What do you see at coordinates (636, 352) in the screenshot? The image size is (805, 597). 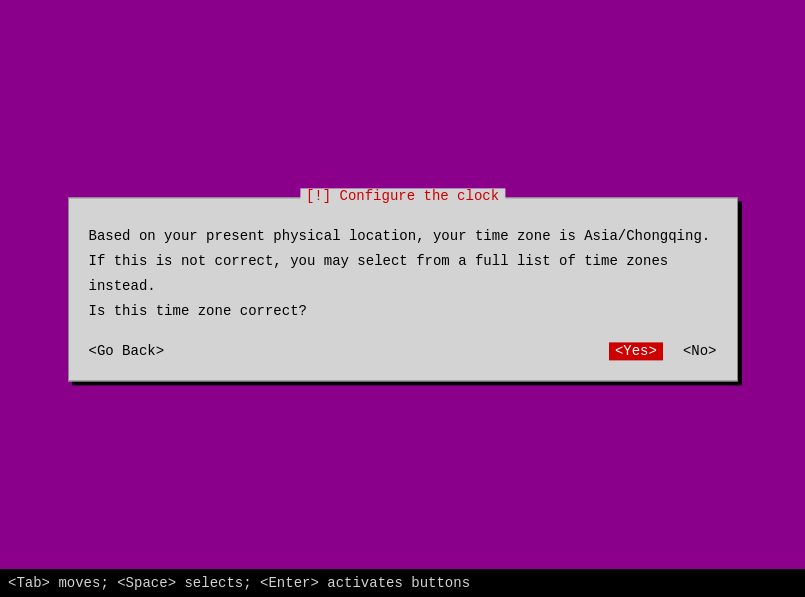 I see `yes-button: <Yes>` at bounding box center [636, 352].